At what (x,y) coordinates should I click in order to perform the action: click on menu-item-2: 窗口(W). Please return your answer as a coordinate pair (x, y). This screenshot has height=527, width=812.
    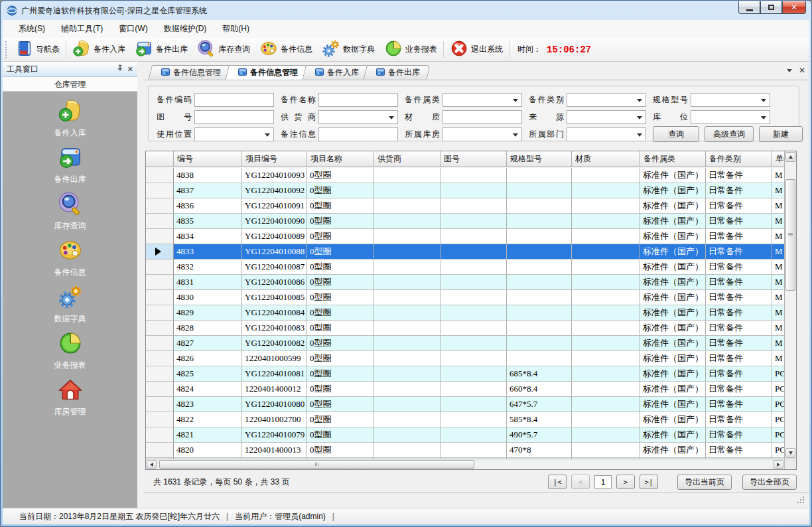
    Looking at the image, I should click on (133, 29).